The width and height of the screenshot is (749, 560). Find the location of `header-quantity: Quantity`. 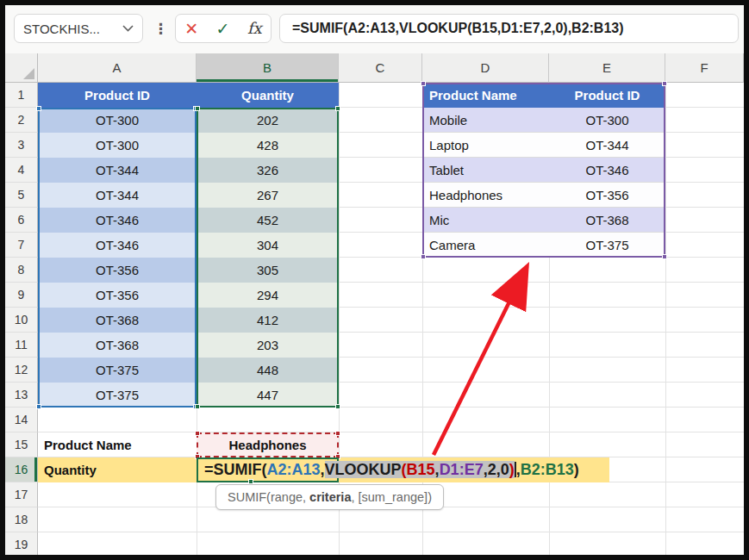

header-quantity: Quantity is located at coordinates (267, 95).